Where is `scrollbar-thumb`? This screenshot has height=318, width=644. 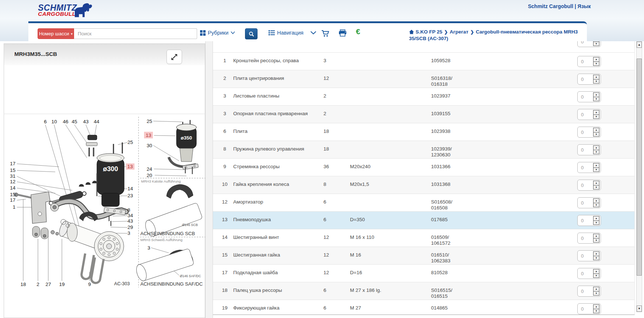
scrollbar-thumb is located at coordinates (639, 167).